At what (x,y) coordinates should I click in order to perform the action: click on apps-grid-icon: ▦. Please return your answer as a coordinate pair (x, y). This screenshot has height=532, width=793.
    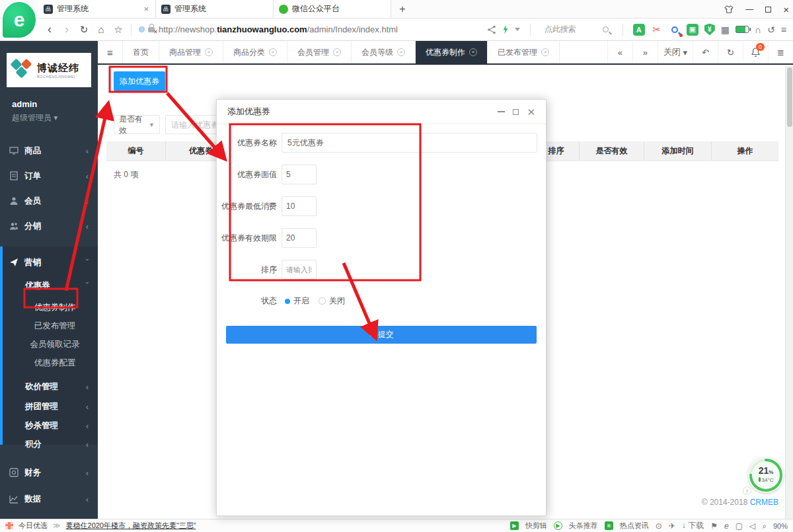
    Looking at the image, I should click on (726, 30).